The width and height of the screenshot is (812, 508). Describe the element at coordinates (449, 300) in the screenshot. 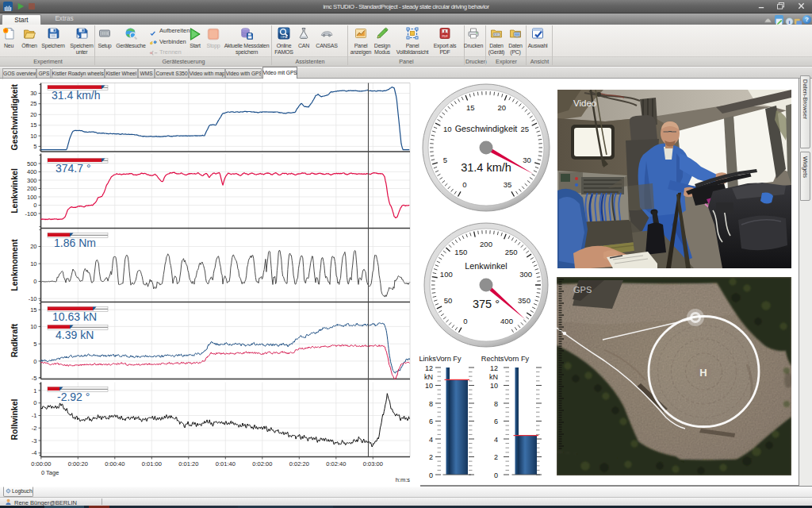

I see `svg-text: 50` at that location.